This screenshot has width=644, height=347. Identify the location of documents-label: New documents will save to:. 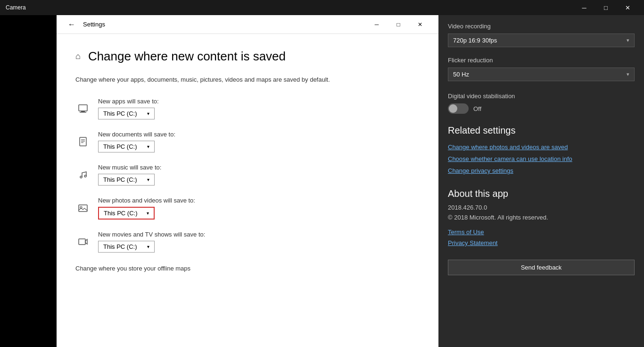
(137, 134).